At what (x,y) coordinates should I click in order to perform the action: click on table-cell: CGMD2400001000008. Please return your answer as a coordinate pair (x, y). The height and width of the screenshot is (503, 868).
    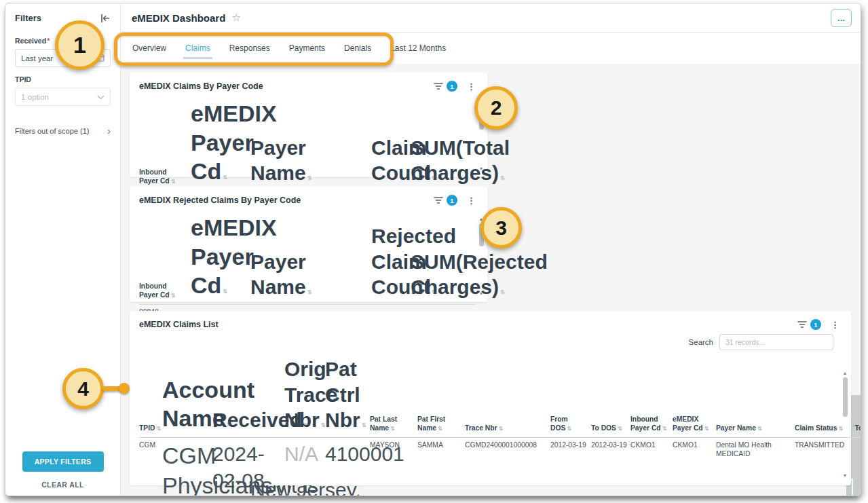
    Looking at the image, I should click on (508, 466).